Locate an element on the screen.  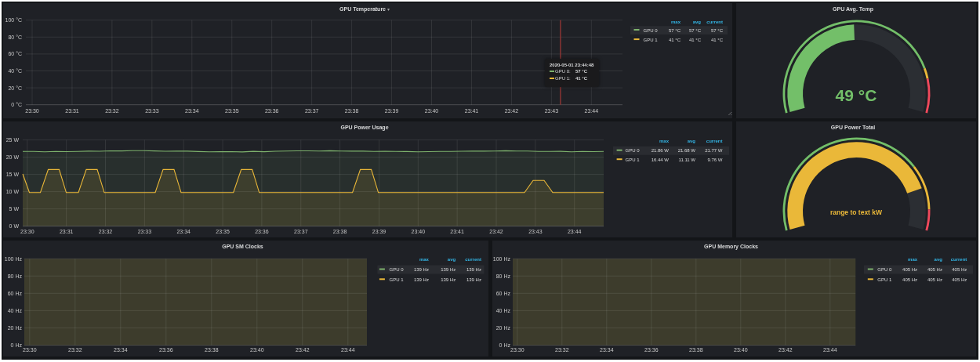
svg-text: 10 W is located at coordinates (13, 191).